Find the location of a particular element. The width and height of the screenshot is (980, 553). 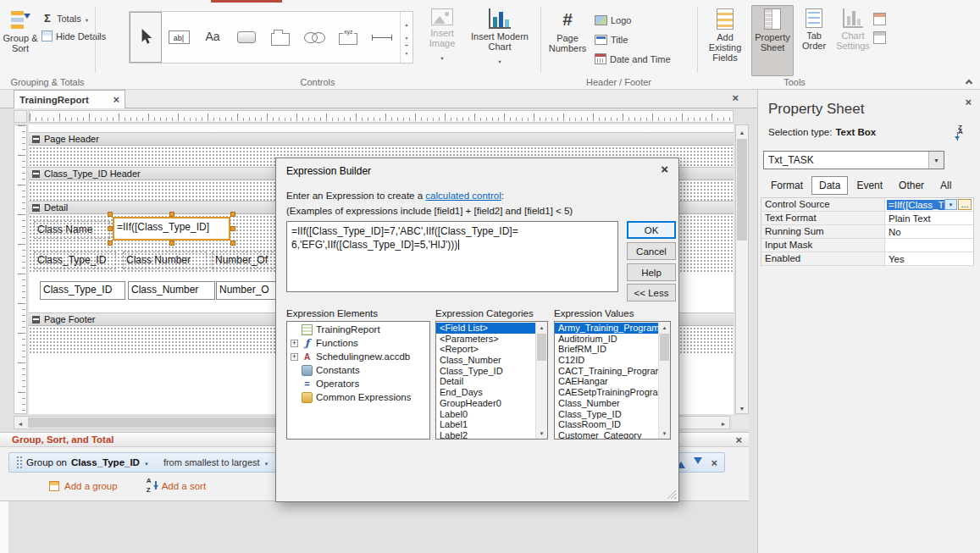

number-of-textbox-control: Number_O is located at coordinates (247, 290).